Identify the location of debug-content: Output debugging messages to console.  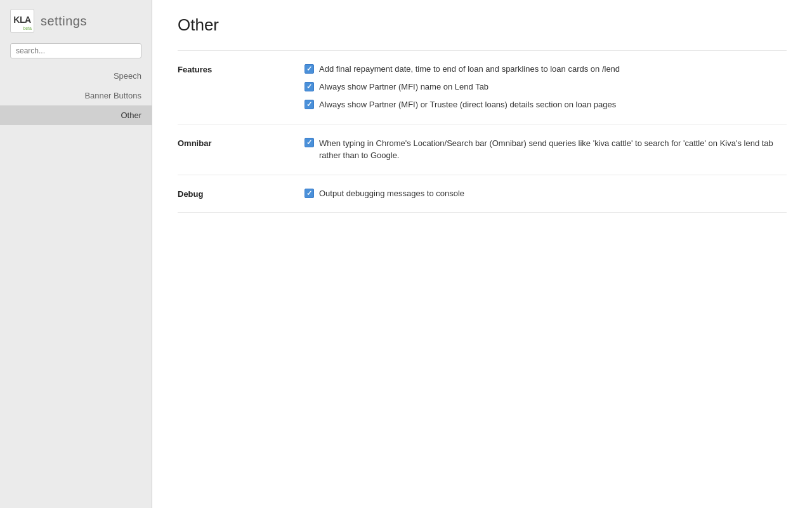
(546, 194).